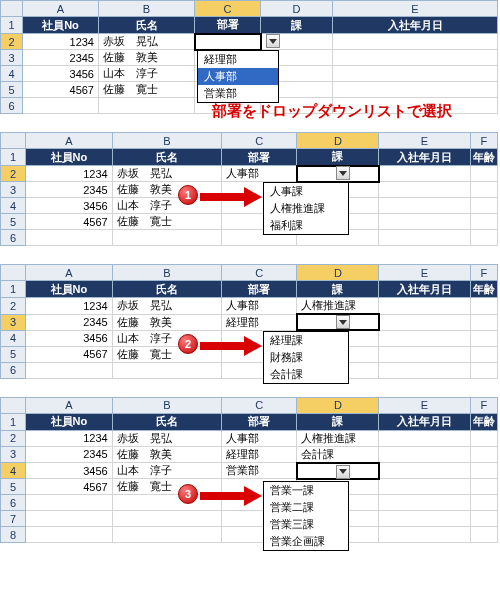 The width and height of the screenshot is (500, 600). Describe the element at coordinates (250, 9) in the screenshot. I see `column-headers: A B C D E` at that location.